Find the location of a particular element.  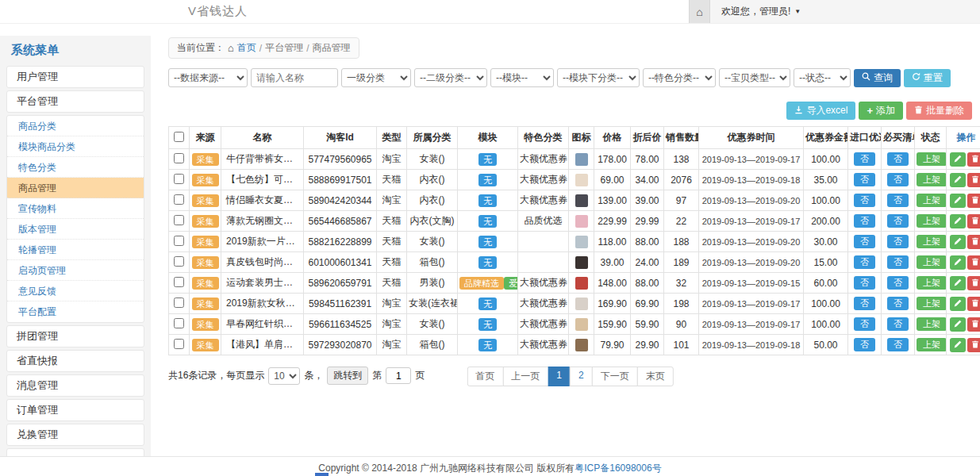

add-button: + 添加 is located at coordinates (881, 111).